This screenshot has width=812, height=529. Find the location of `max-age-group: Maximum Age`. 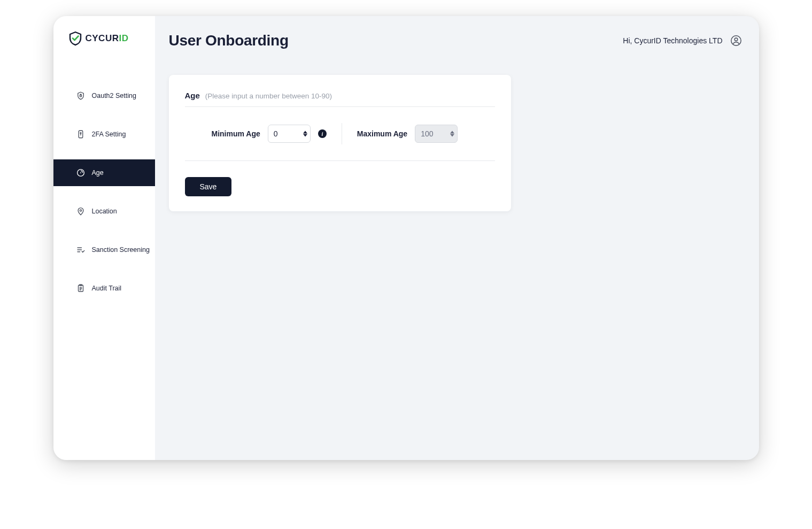

max-age-group: Maximum Age is located at coordinates (407, 134).